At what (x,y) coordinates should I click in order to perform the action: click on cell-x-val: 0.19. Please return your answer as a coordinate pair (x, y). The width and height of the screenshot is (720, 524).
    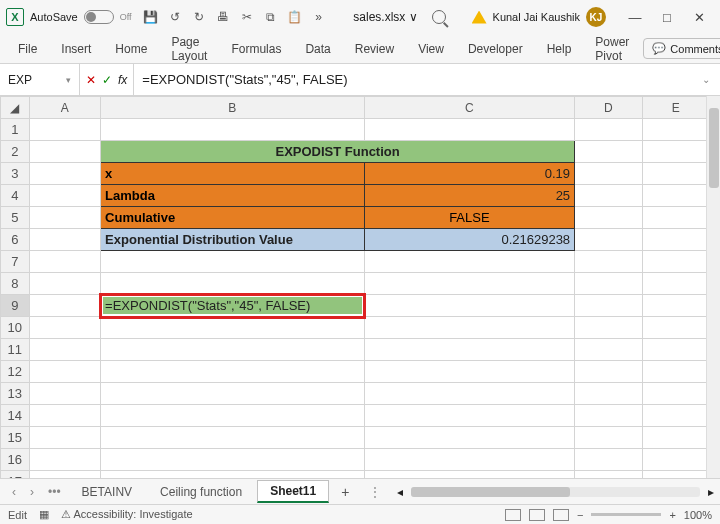
    Looking at the image, I should click on (469, 174).